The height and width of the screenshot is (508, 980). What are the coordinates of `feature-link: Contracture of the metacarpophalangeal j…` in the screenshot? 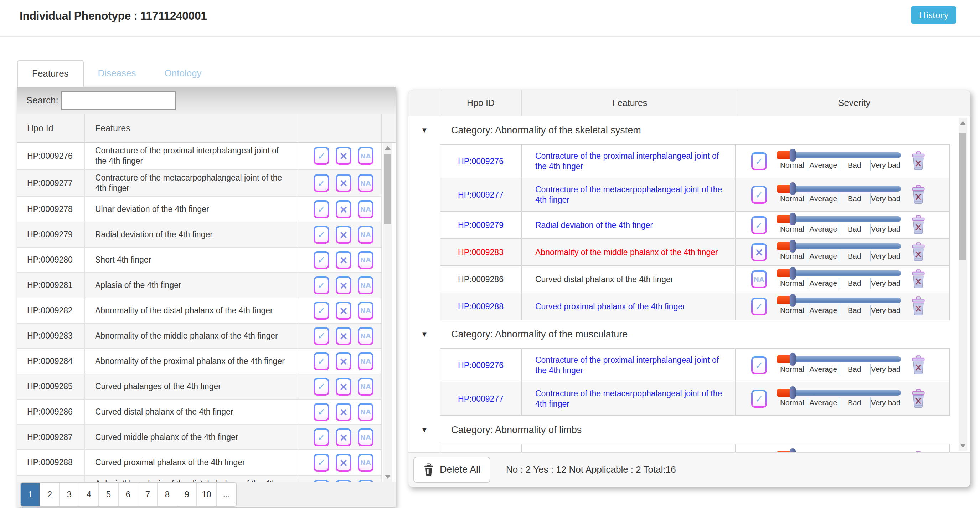 It's located at (628, 399).